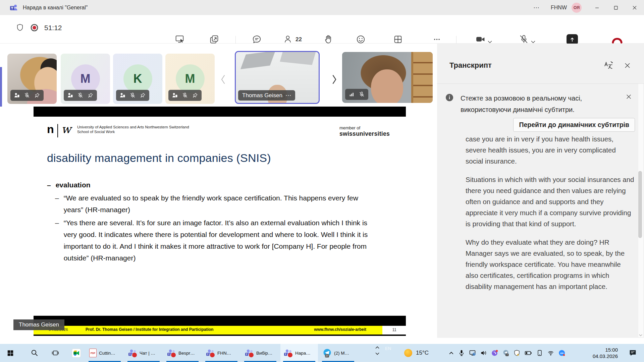 Image resolution: width=644 pixels, height=362 pixels. Describe the element at coordinates (629, 97) in the screenshot. I see `banner-close-icon` at that location.